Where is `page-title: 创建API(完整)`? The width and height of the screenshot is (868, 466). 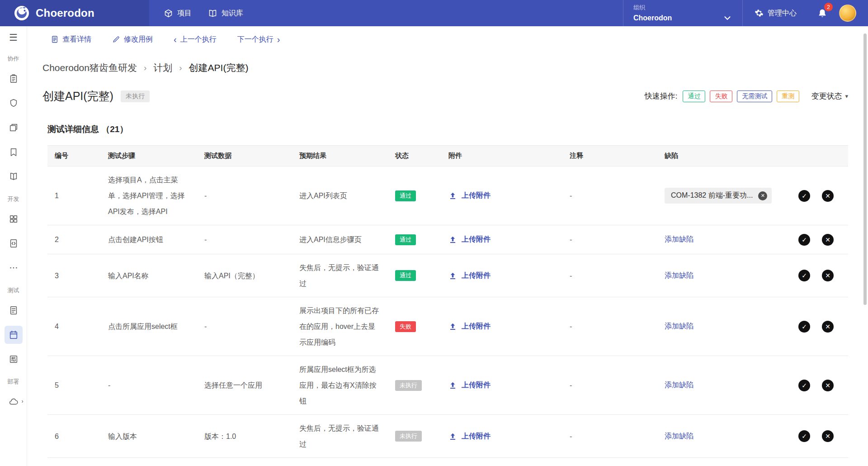
page-title: 创建API(完整) is located at coordinates (78, 96).